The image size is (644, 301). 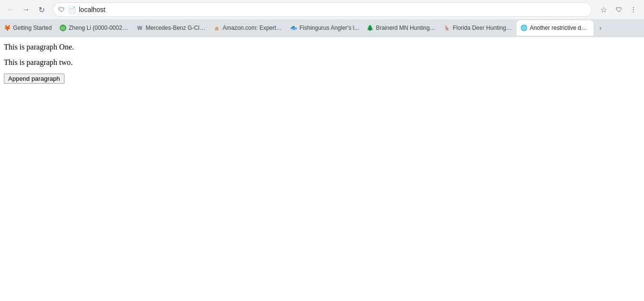 What do you see at coordinates (72, 10) in the screenshot?
I see `page-icon: 📄` at bounding box center [72, 10].